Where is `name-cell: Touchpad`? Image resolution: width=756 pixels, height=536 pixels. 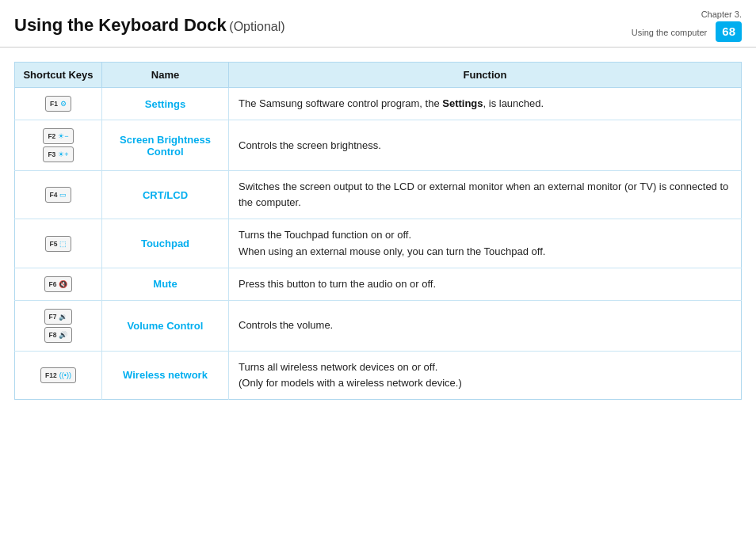 name-cell: Touchpad is located at coordinates (166, 244).